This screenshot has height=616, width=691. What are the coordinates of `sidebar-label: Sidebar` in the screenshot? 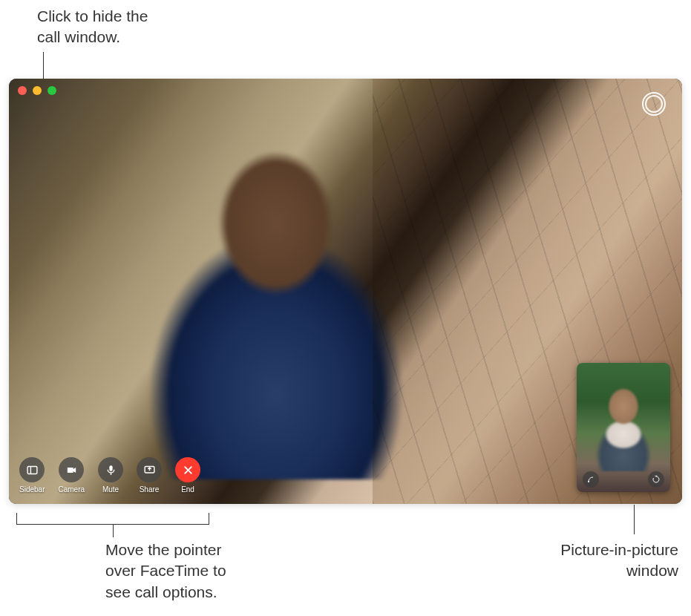 It's located at (32, 490).